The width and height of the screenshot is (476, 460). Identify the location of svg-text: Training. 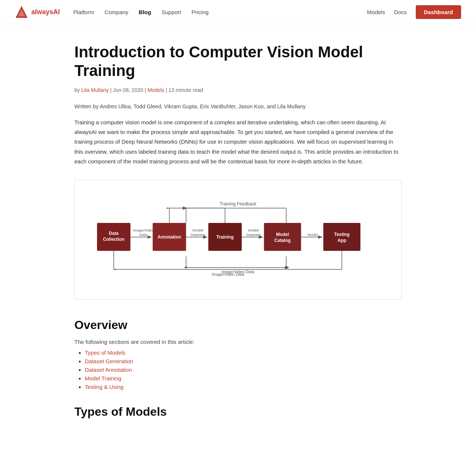
(225, 237).